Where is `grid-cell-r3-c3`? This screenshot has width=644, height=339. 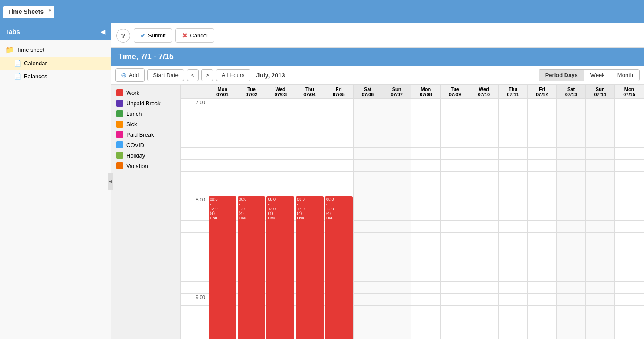 grid-cell-r3-c3 is located at coordinates (310, 141).